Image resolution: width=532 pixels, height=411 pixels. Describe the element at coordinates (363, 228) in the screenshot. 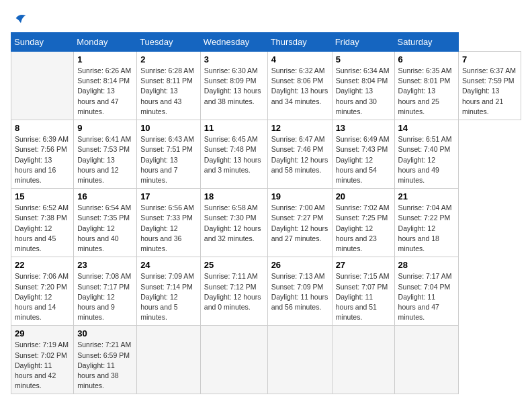

I see `day-info: Sunrise: 7:02 AM Sunset: 7:25 PM Dayligh…` at that location.